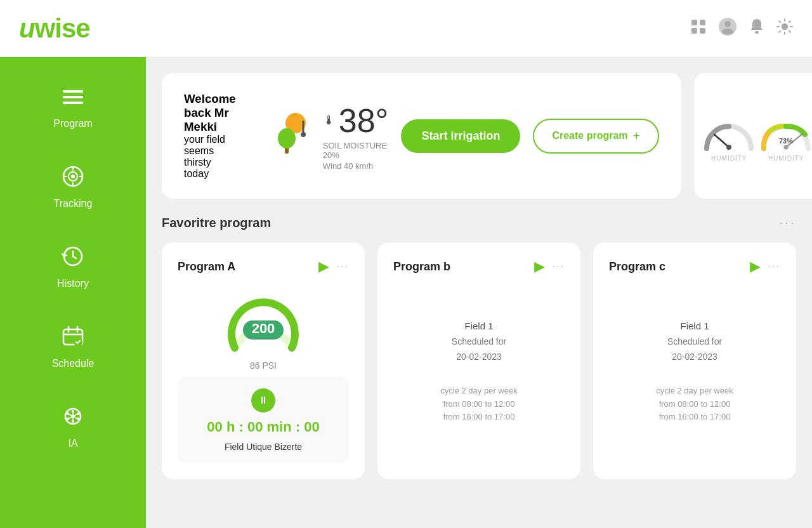 Image resolution: width=812 pixels, height=528 pixels. What do you see at coordinates (786, 159) in the screenshot?
I see `gauge-2-label: HUMIDITY` at bounding box center [786, 159].